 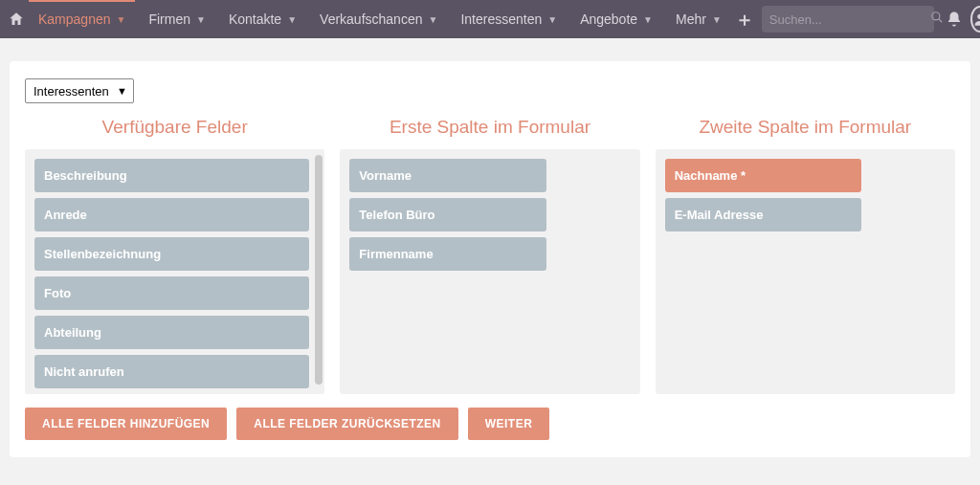 I want to click on field-label: Stellenbezeichnung, so click(x=102, y=254).